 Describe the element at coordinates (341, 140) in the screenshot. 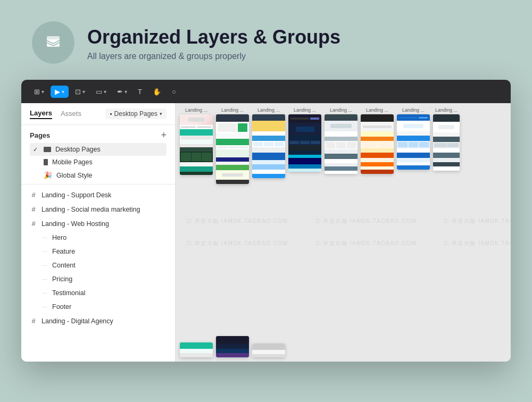

I see `thumb-col-5: Landing ...` at that location.